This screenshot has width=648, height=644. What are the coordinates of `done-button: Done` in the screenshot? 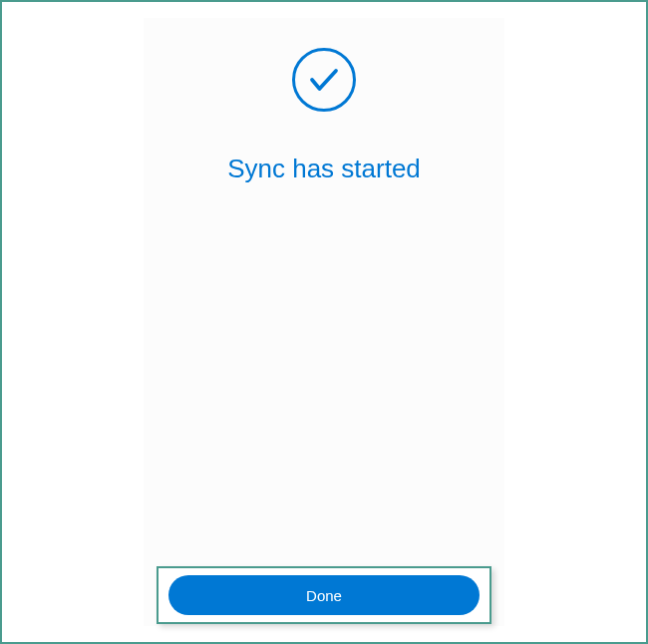 It's located at (324, 595).